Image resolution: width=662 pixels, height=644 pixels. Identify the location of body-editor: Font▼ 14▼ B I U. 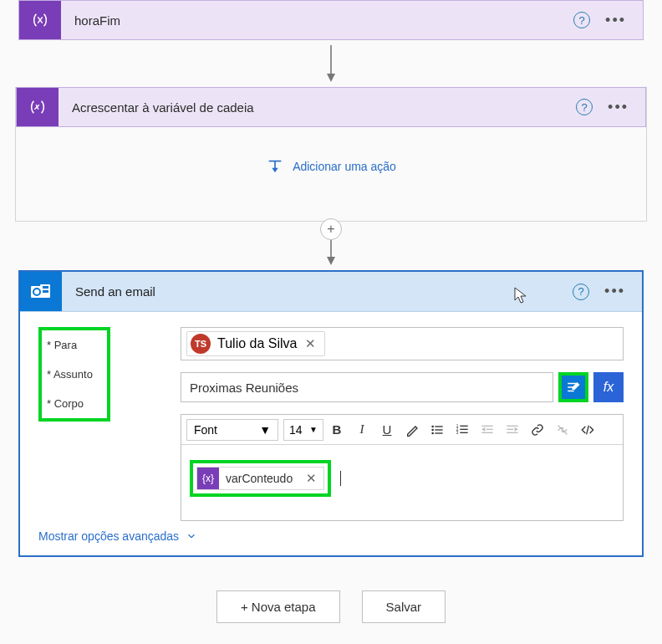
(402, 468).